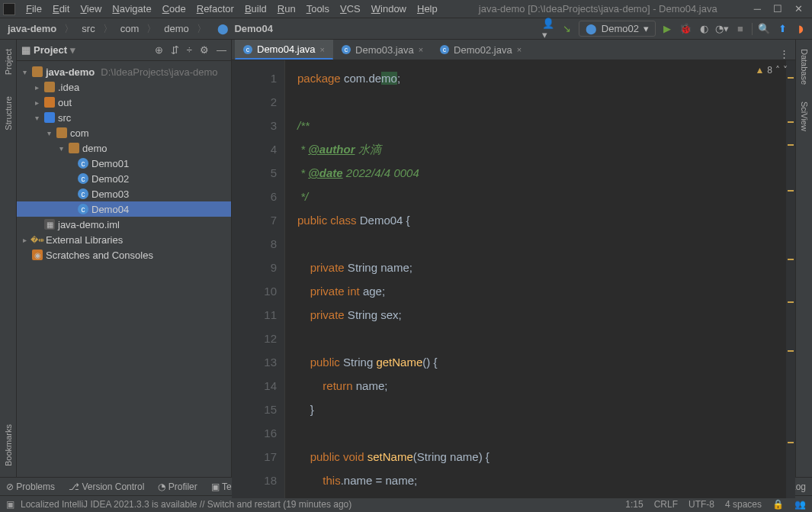 This screenshot has height=512, width=812. What do you see at coordinates (427, 9) in the screenshot?
I see `menu-help: Help` at bounding box center [427, 9].